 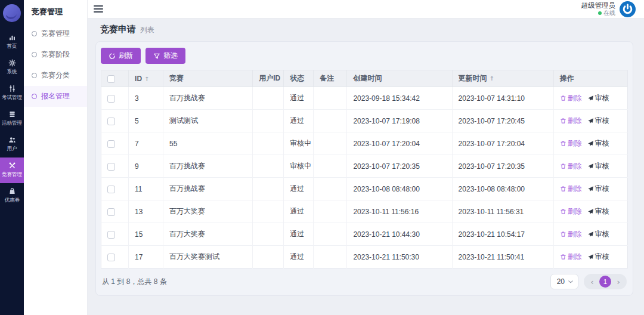 I want to click on cell-id: 5, so click(x=146, y=121).